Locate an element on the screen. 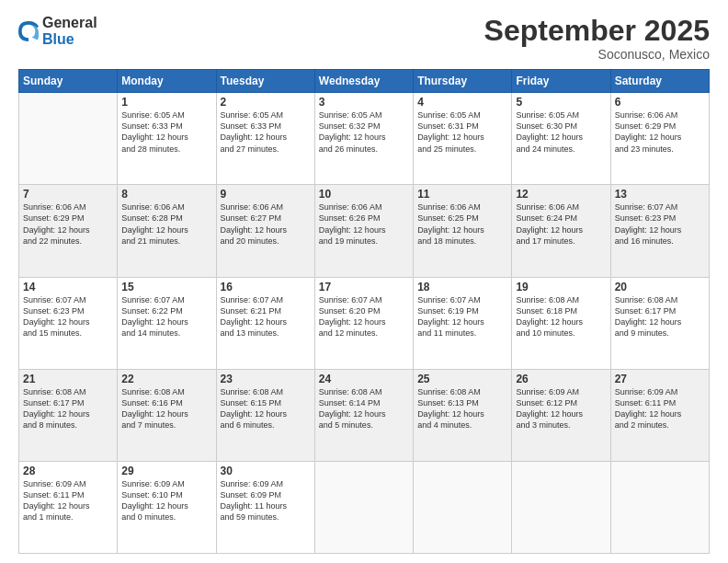 This screenshot has width=728, height=563. table-row: 11Sunrise: 6:06 AM Sunset: 6:25 PM Dayli… is located at coordinates (463, 231).